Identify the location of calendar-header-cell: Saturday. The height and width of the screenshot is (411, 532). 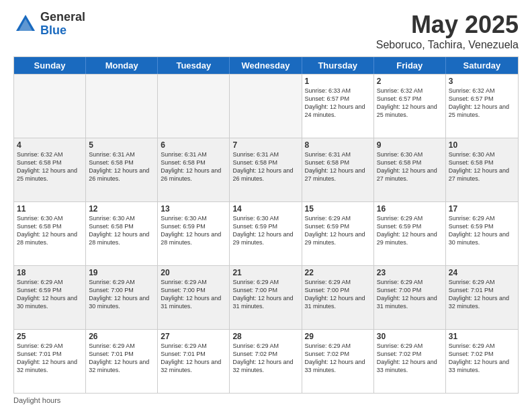
(482, 66).